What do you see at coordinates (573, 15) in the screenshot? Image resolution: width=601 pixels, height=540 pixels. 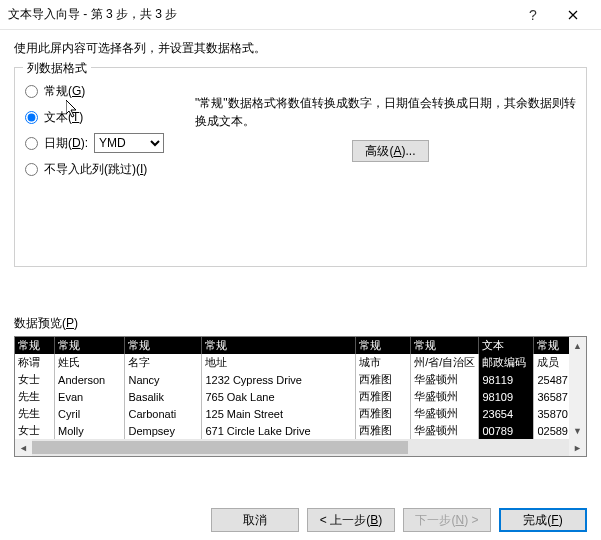 I see `close-icon` at bounding box center [573, 15].